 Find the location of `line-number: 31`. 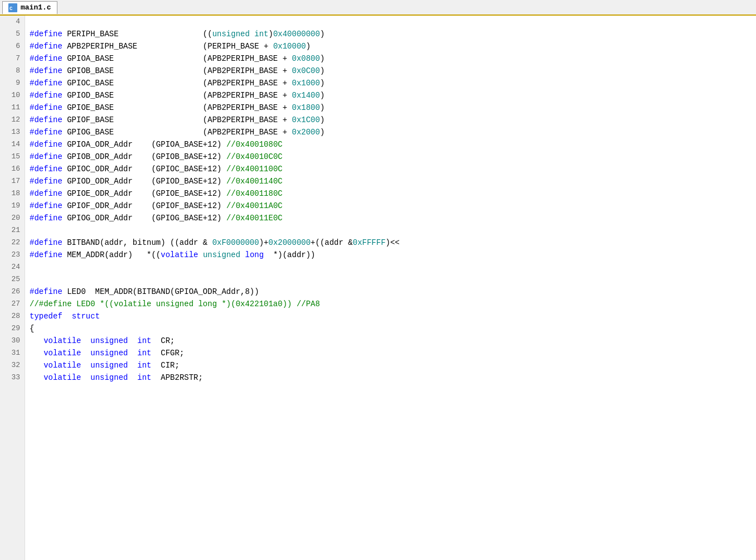

line-number: 31 is located at coordinates (12, 353).